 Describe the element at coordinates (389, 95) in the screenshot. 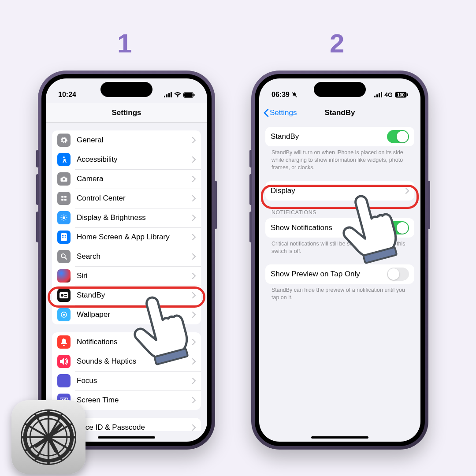

I see `status-network: 4G` at that location.